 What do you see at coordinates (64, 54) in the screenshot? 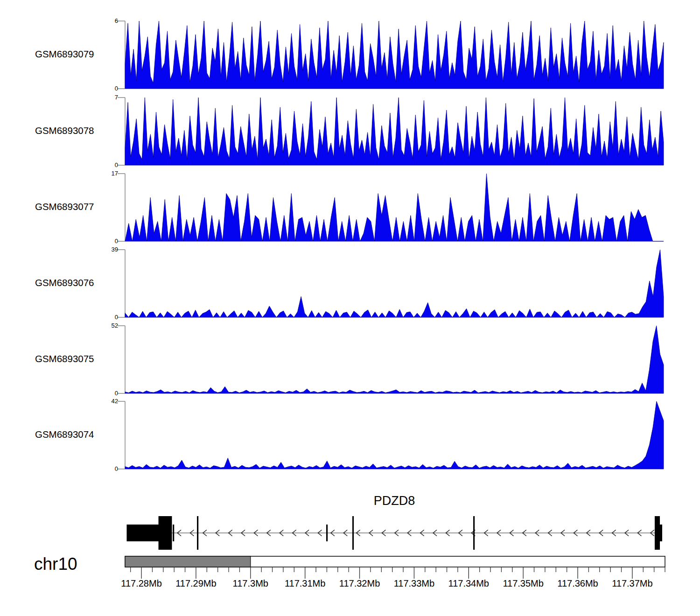
I see `track-label: GSM6893079` at bounding box center [64, 54].